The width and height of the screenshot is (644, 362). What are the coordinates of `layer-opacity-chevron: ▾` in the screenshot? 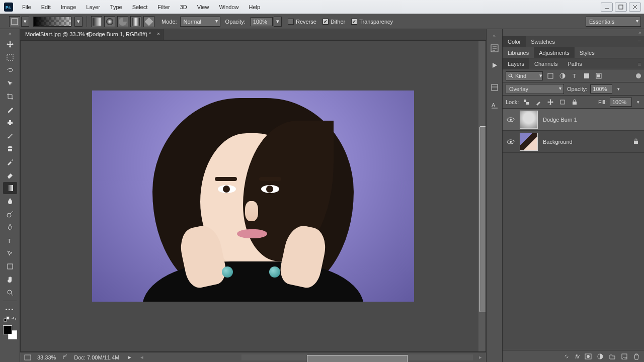 It's located at (618, 89).